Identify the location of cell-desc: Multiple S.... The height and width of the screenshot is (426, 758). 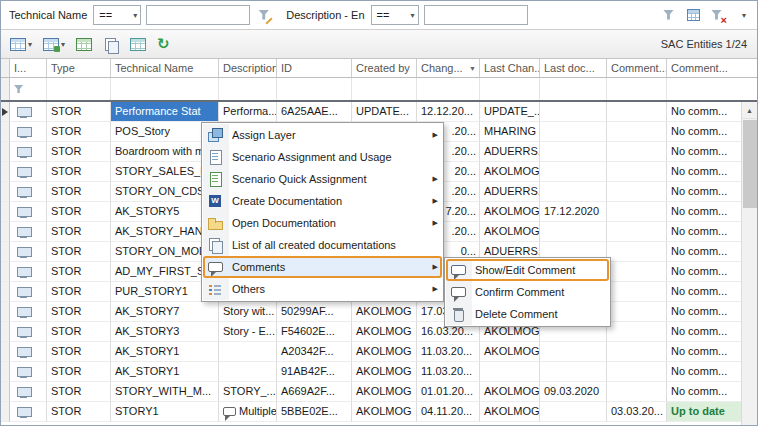
(248, 412).